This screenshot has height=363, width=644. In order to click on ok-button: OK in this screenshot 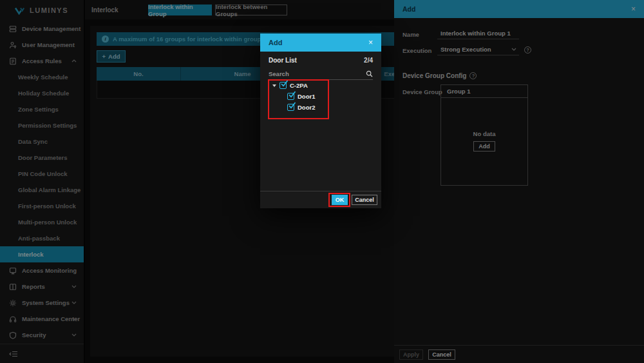, I will do `click(340, 200)`.